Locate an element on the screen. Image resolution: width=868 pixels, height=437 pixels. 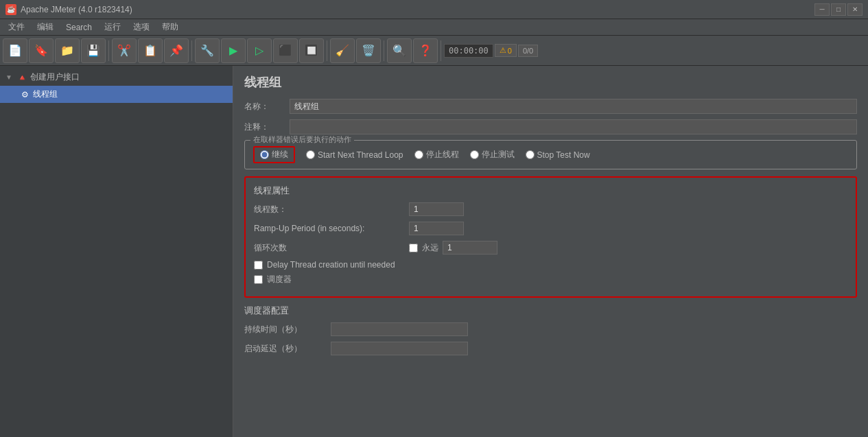
thread-count-label: 线程数： is located at coordinates (329, 210).